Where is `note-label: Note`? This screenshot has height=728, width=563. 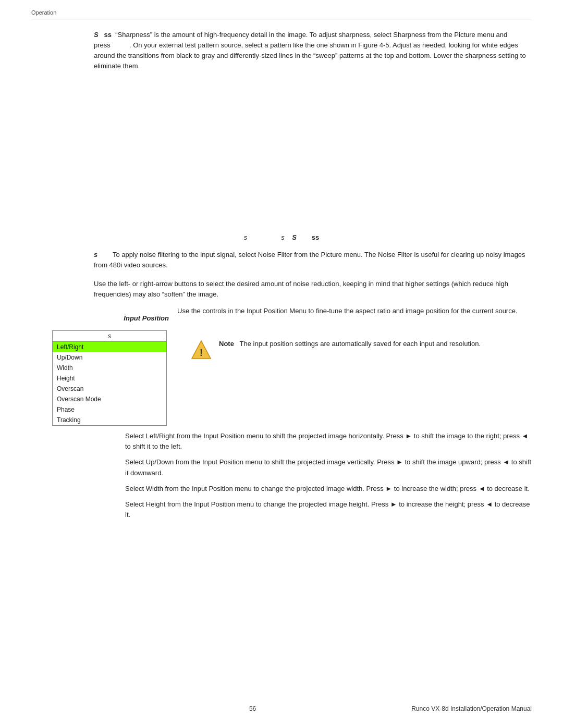 note-label: Note is located at coordinates (226, 344).